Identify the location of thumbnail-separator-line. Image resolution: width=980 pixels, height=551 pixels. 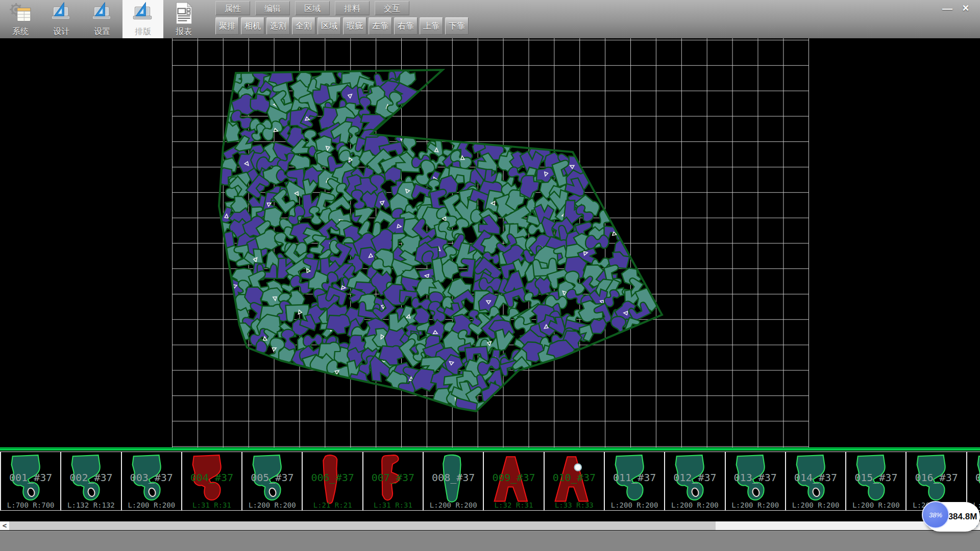
(490, 449).